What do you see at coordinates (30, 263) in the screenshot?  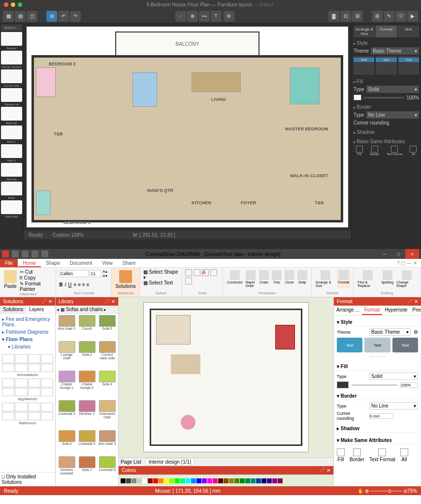 I see `tab-home: Home` at bounding box center [30, 263].